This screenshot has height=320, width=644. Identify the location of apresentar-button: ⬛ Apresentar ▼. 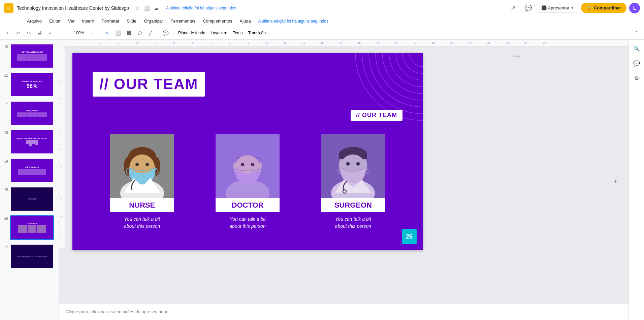
(558, 8).